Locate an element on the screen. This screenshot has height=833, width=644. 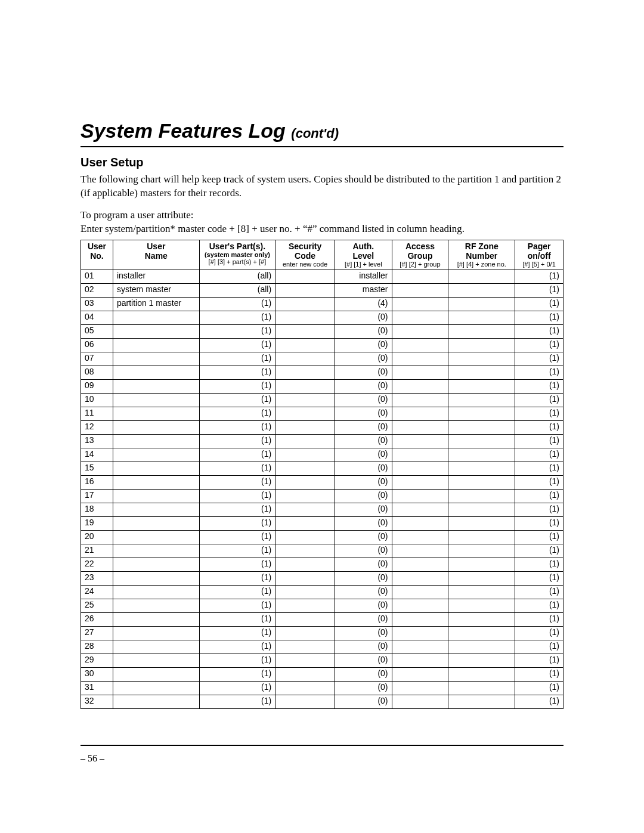
table-row: 13(1)(0)(1) is located at coordinates (322, 441).